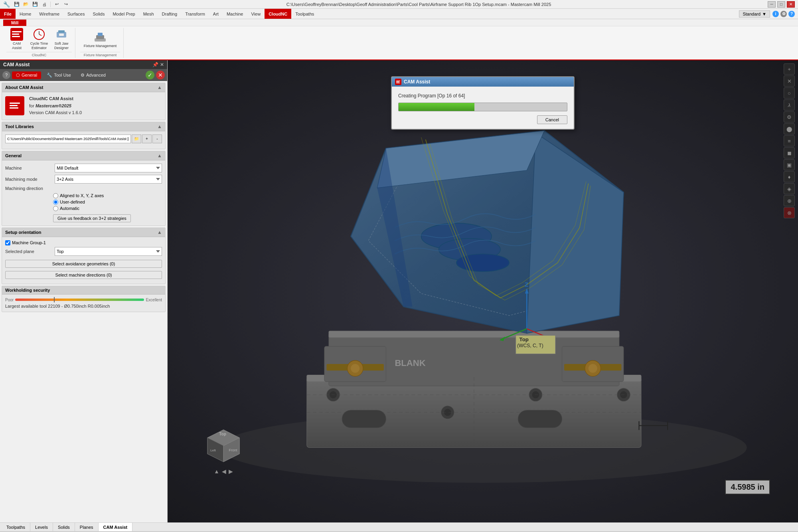  Describe the element at coordinates (417, 82) in the screenshot. I see `dialog-title: CAM Assist` at that location.